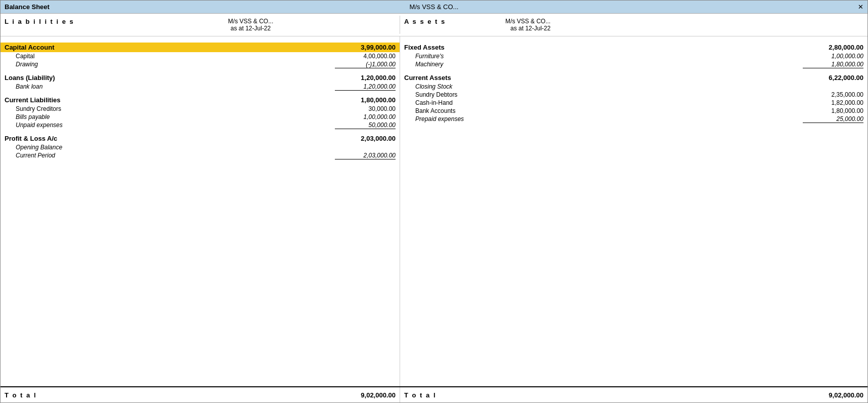 The width and height of the screenshot is (868, 403). Describe the element at coordinates (528, 25) in the screenshot. I see `assets-company: M/s VSS & CO... as at 12-Jul-22` at that location.